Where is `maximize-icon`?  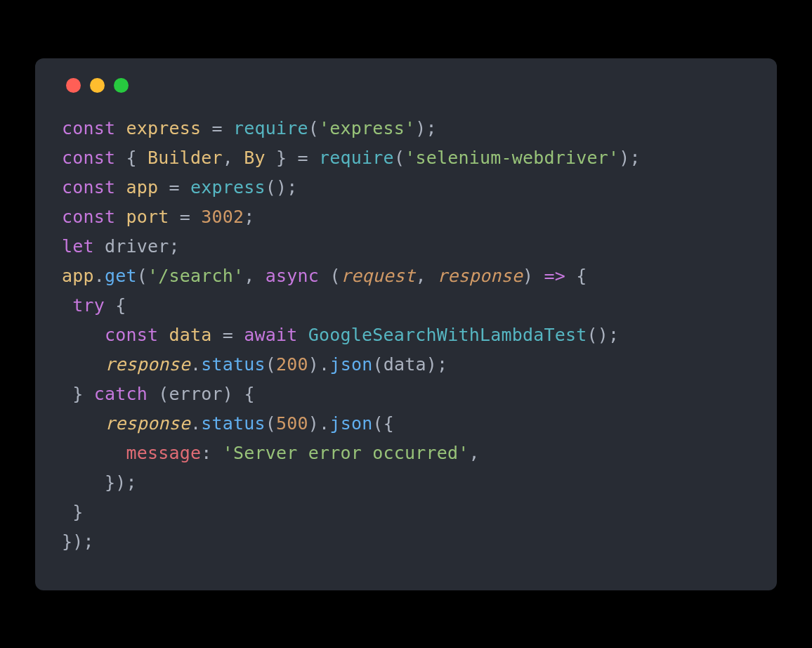 maximize-icon is located at coordinates (121, 86).